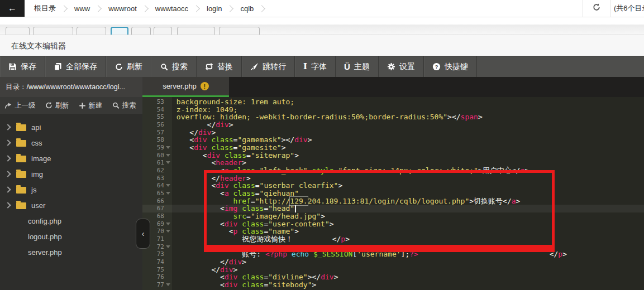 Image resolution: width=644 pixels, height=290 pixels. Describe the element at coordinates (158, 285) in the screenshot. I see `line-number: 77` at that location.